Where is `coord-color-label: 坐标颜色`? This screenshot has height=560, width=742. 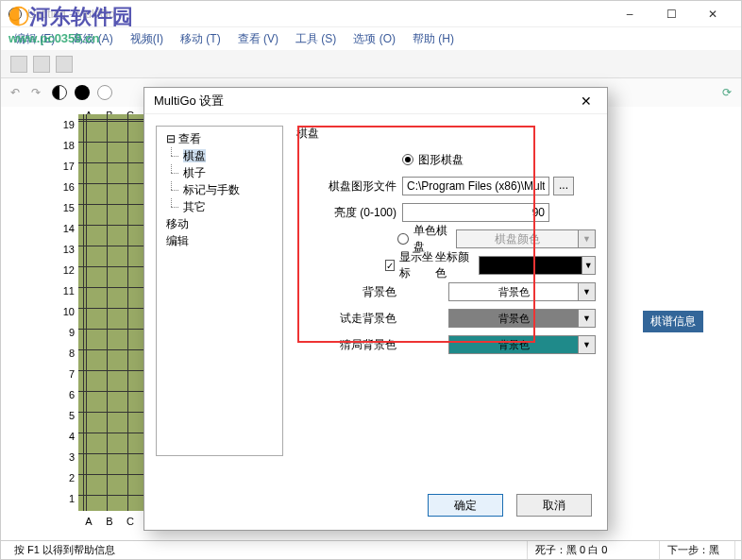
coord-color-label: 坐标颜色 is located at coordinates (453, 265).